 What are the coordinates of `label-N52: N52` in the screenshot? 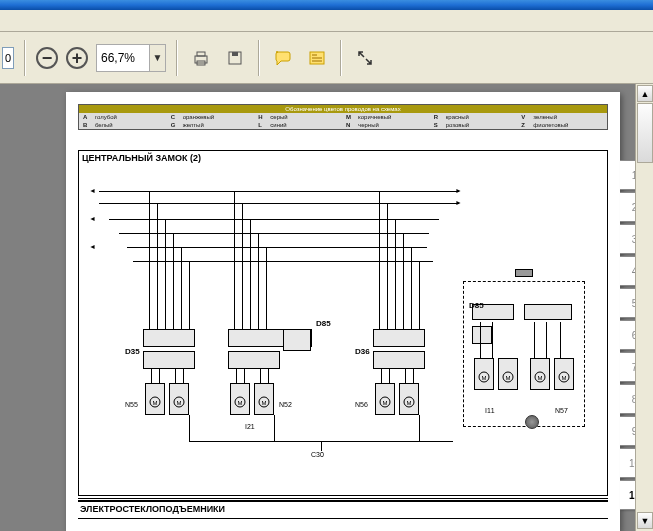 It's located at (286, 404).